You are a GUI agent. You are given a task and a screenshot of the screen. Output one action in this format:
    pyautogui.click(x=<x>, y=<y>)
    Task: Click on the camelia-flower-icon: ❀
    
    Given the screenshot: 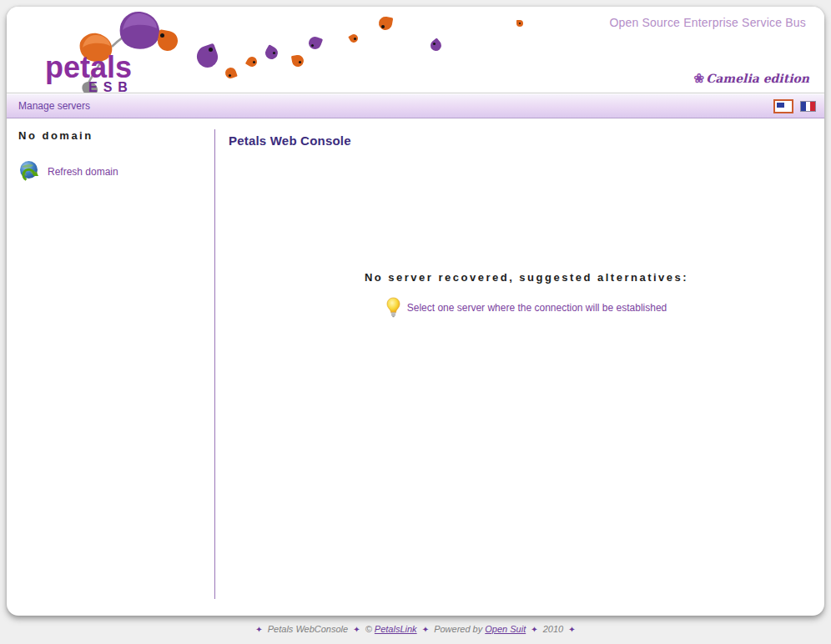 What is the action you would take?
    pyautogui.click(x=699, y=78)
    